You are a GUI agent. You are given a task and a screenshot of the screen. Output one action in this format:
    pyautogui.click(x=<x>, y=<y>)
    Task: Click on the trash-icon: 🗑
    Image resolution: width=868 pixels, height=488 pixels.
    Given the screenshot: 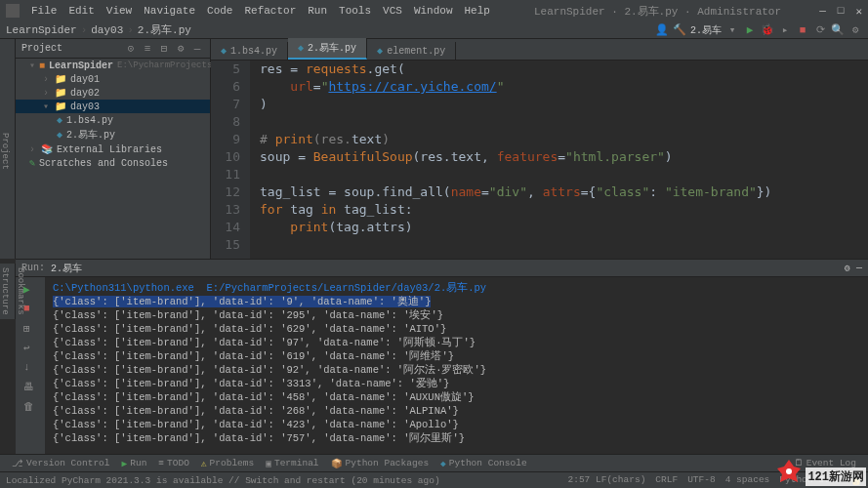 What is the action you would take?
    pyautogui.click(x=30, y=407)
    